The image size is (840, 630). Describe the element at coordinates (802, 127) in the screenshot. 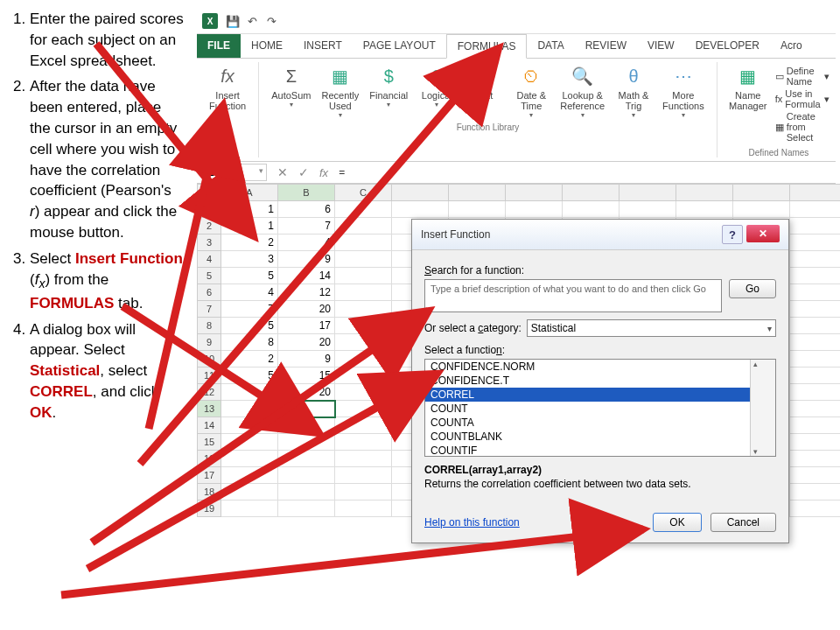

I see `create-from-selection-button: ▦ Create from Select` at that location.